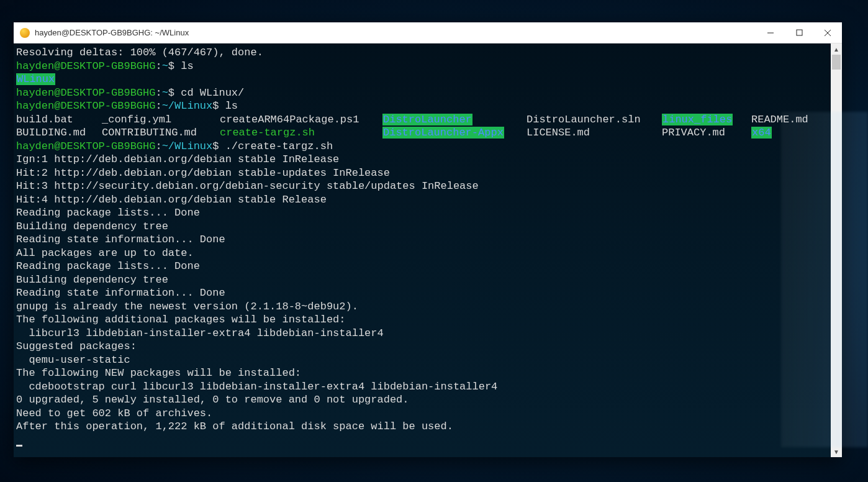 This screenshot has height=482, width=868. I want to click on ls-entry-dir: x64, so click(761, 133).